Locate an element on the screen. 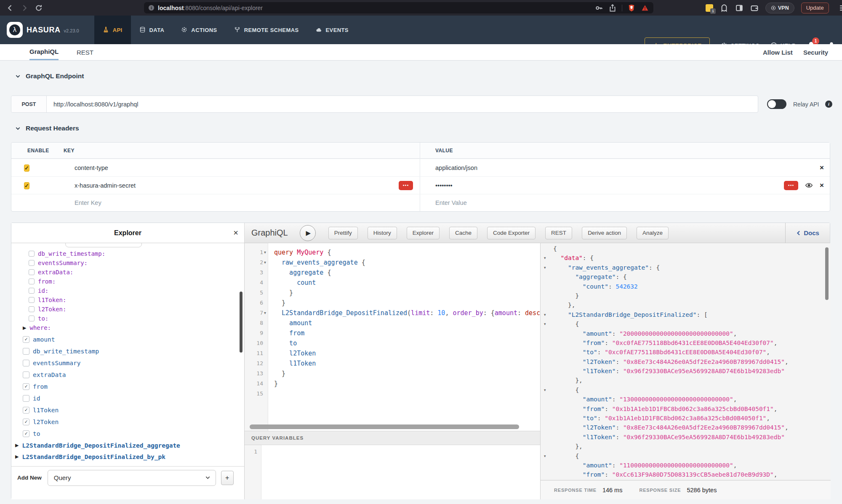 Image resolution: width=842 pixels, height=504 pixels. header-key: x-hasura-admin-secret is located at coordinates (105, 186).